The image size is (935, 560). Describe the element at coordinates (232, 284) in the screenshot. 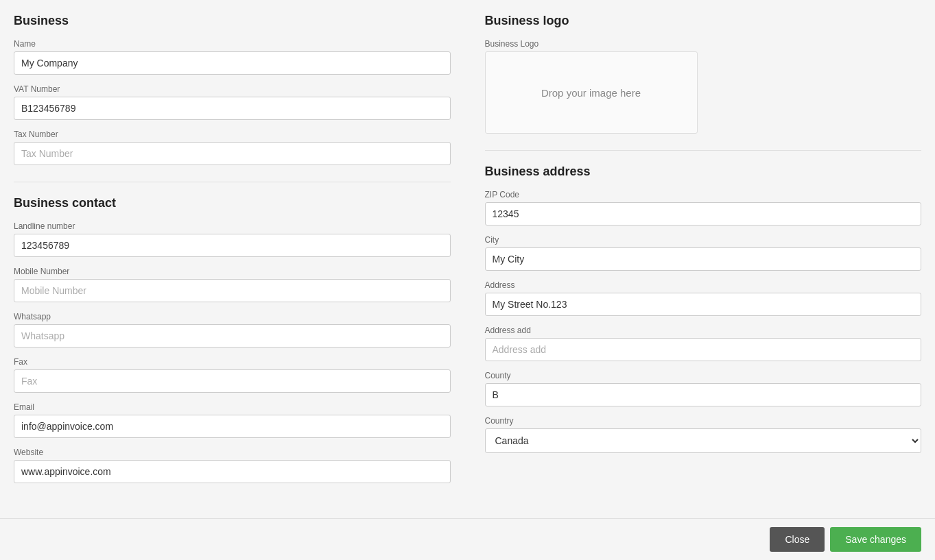

I see `mobile-field-group: Mobile Number` at that location.